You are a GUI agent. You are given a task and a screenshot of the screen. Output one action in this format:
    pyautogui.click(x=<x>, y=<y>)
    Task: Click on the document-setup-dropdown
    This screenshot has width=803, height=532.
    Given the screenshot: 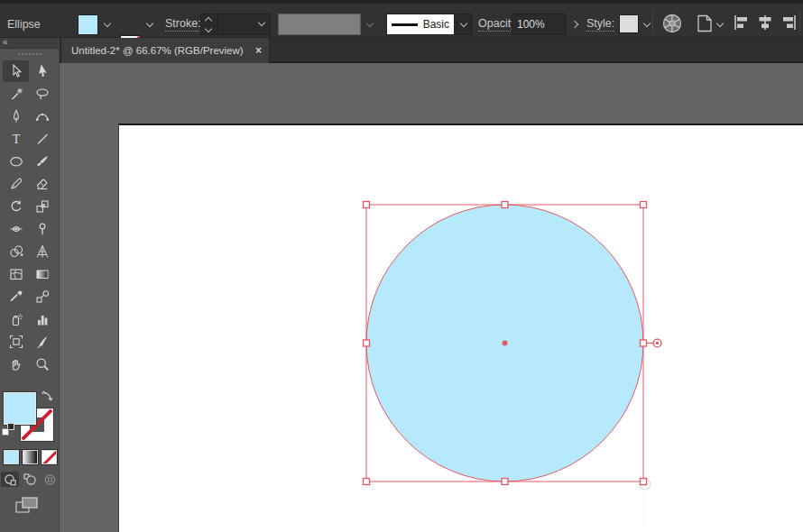 What is the action you would take?
    pyautogui.click(x=720, y=24)
    